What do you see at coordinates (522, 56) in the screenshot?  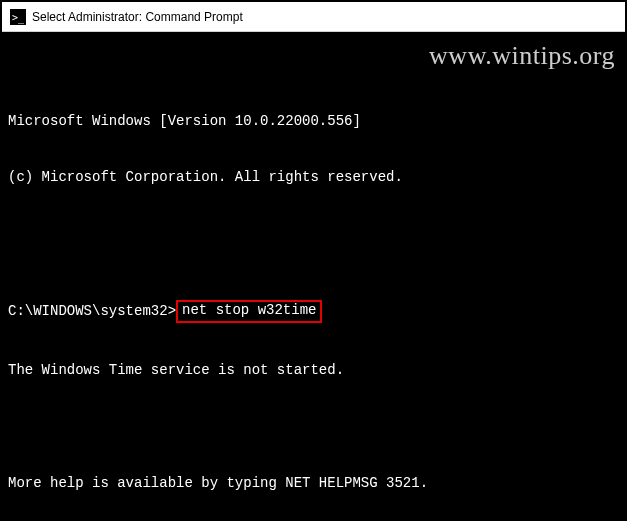 I see `watermark: www.wintips.org` at bounding box center [522, 56].